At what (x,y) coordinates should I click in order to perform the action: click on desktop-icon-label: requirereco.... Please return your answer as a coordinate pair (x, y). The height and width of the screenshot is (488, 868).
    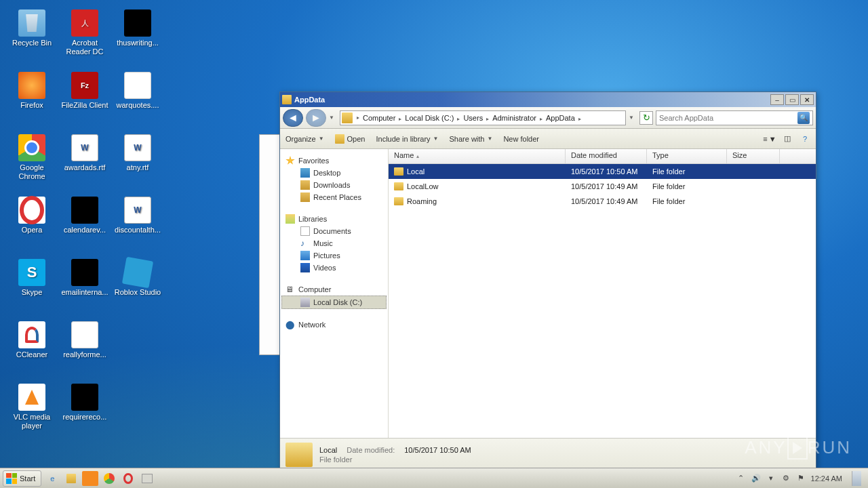
    Looking at the image, I should click on (85, 418).